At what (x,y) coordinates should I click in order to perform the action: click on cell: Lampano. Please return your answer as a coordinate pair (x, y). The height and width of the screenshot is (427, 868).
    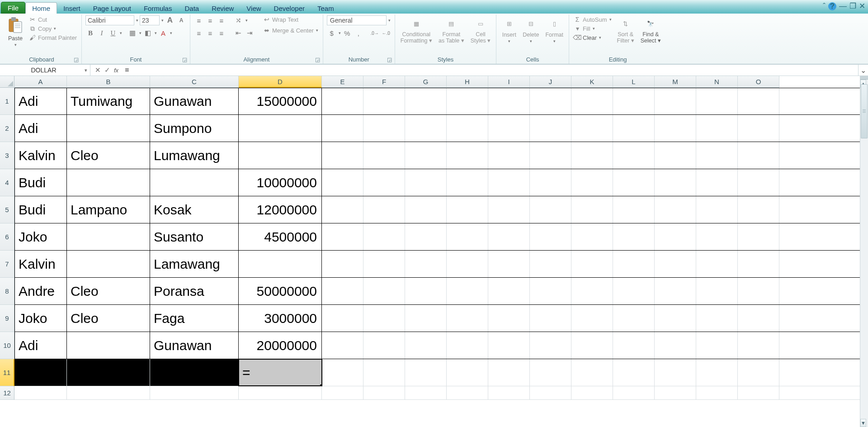
    Looking at the image, I should click on (108, 210).